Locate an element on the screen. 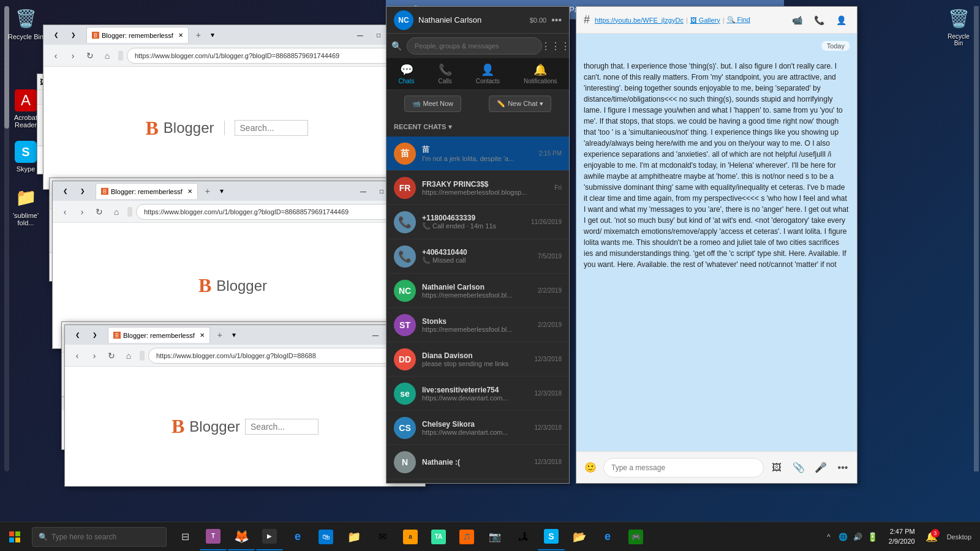 This screenshot has width=980, height=551. notification-badge-container: 🔔 3 is located at coordinates (932, 537).